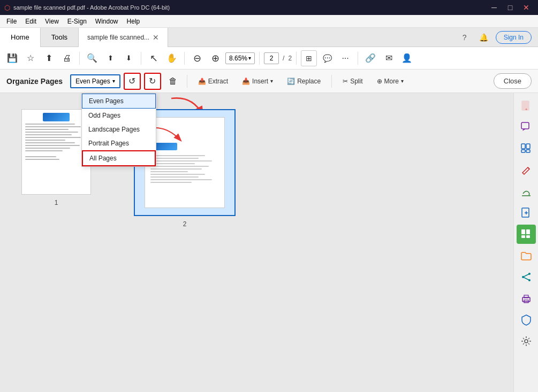 The width and height of the screenshot is (538, 392). Describe the element at coordinates (526, 320) in the screenshot. I see `sidebar-protect` at that location.